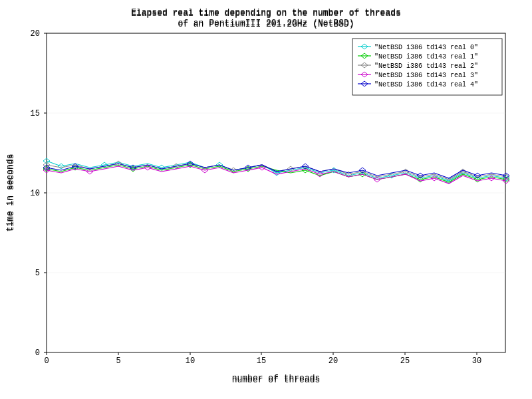 The width and height of the screenshot is (532, 399). I want to click on xtick-10: 10, so click(190, 361).